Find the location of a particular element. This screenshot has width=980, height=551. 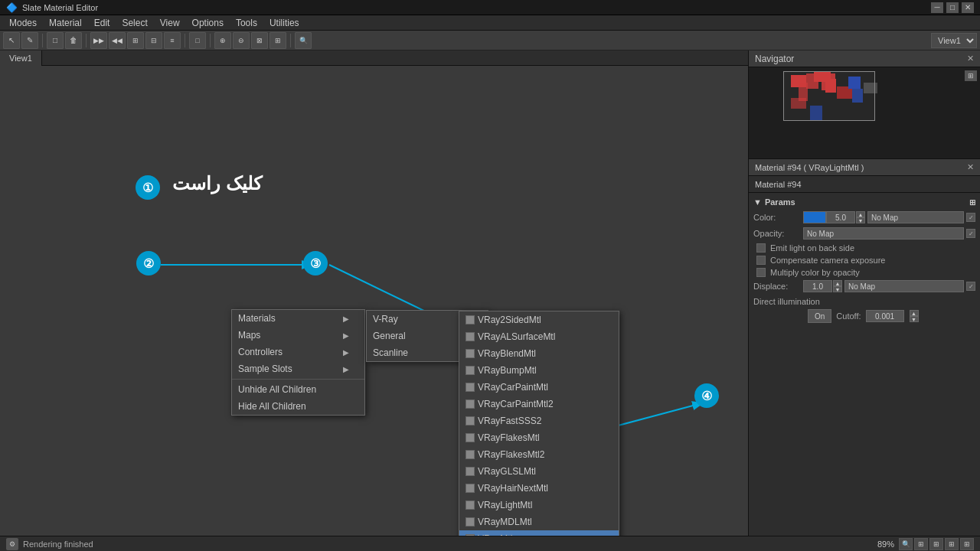

title-area: 🔷 Slate Material Editor is located at coordinates (52, 8).